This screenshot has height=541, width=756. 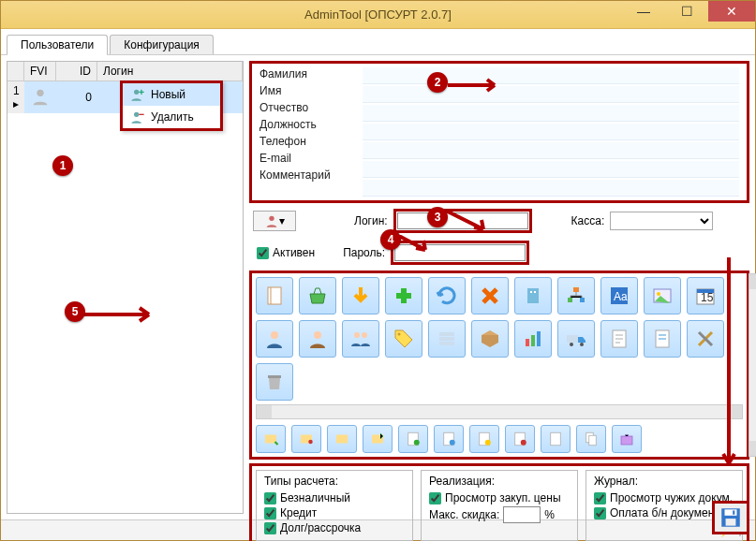 What do you see at coordinates (731, 518) in the screenshot?
I see `save-button` at bounding box center [731, 518].